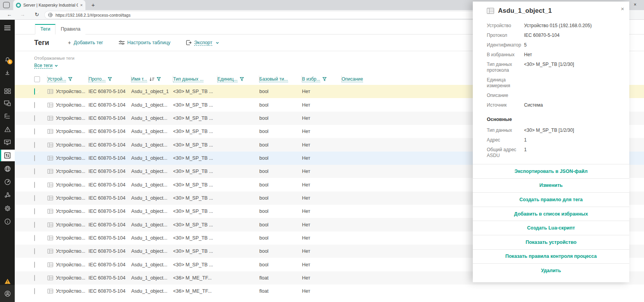  Describe the element at coordinates (551, 228) in the screenshot. I see `panel-action-button: Создать Lua-скрипт` at that location.